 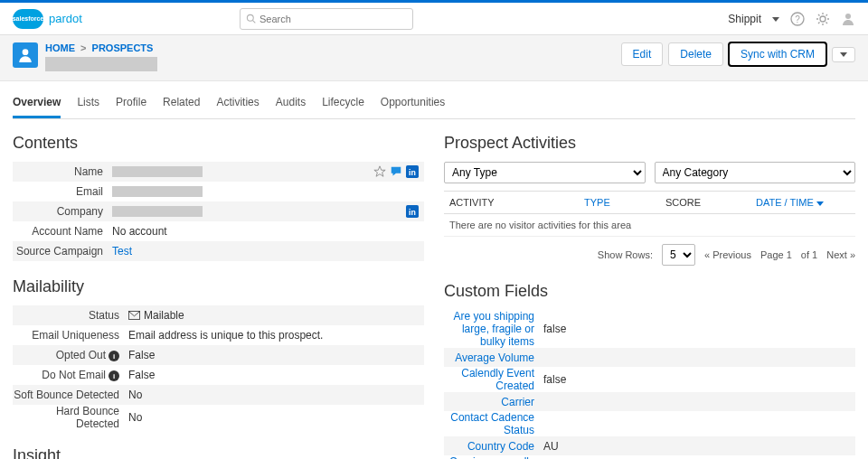 What do you see at coordinates (492, 457) in the screenshot?
I see `custom-field-link: Couriers normally used` at bounding box center [492, 457].